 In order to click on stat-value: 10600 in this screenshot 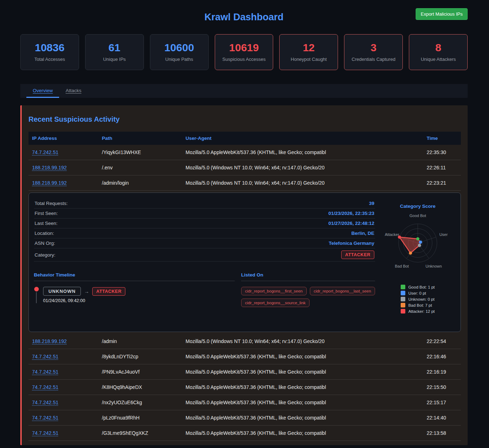, I will do `click(179, 48)`.